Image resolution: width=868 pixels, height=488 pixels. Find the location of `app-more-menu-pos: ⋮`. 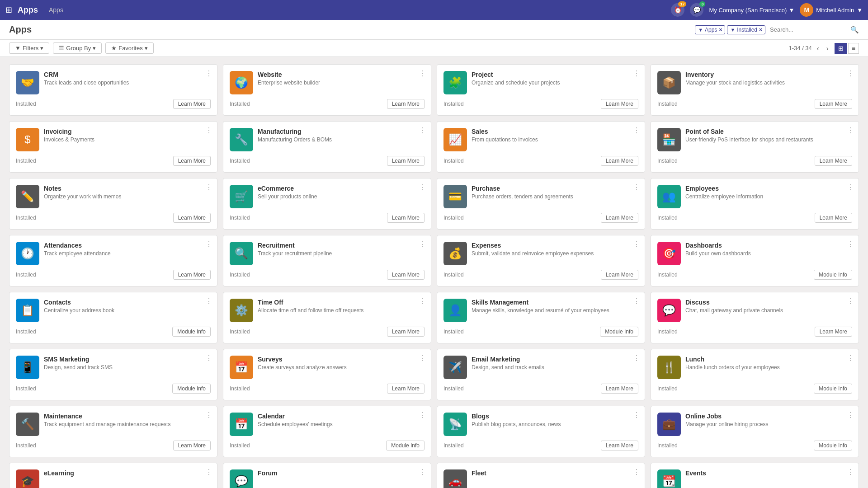

app-more-menu-pos: ⋮ is located at coordinates (850, 130).